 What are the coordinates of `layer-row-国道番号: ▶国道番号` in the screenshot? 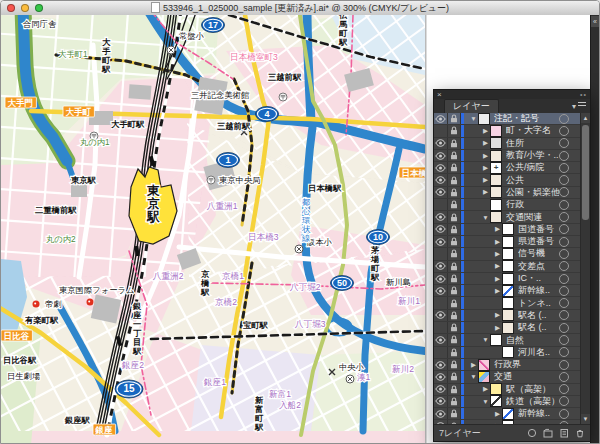 It's located at (512, 230).